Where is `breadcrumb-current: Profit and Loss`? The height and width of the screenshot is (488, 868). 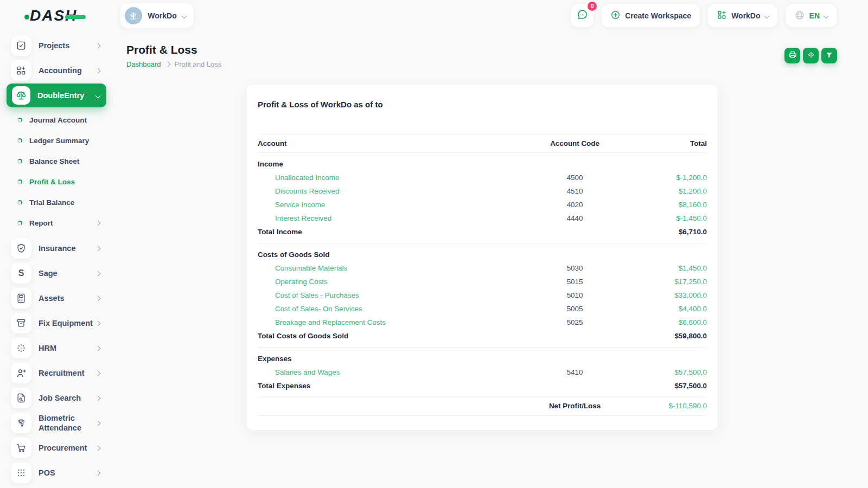 breadcrumb-current: Profit and Loss is located at coordinates (199, 64).